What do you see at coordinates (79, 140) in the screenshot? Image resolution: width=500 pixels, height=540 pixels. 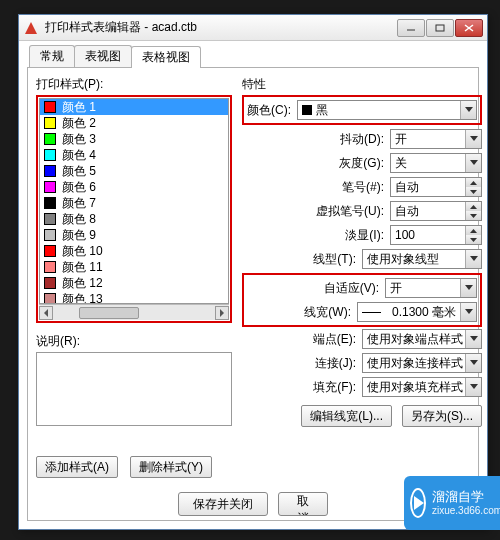 I see `color-name: 颜色 3` at bounding box center [79, 140].